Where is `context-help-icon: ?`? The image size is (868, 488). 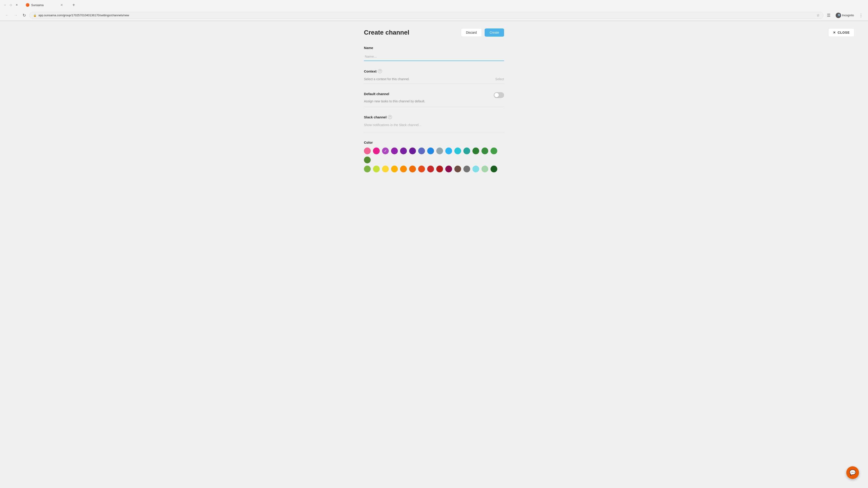
context-help-icon: ? is located at coordinates (380, 71).